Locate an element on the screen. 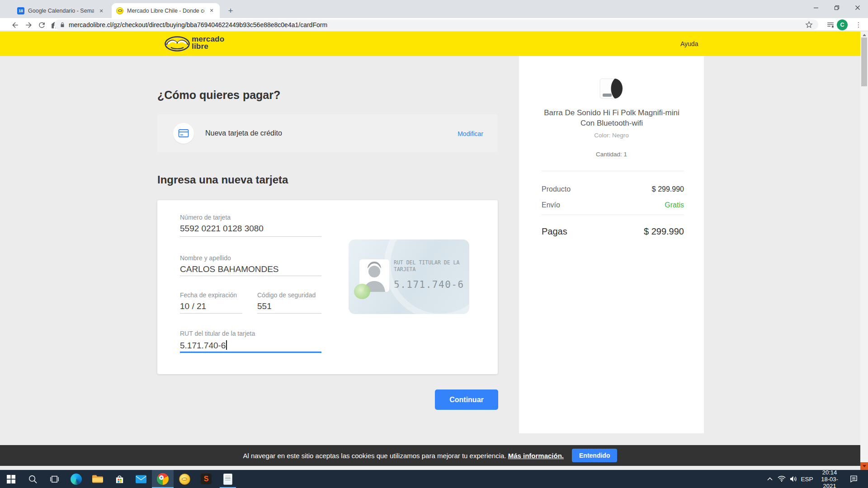 This screenshot has height=488, width=868. total-label: Pagas is located at coordinates (554, 231).